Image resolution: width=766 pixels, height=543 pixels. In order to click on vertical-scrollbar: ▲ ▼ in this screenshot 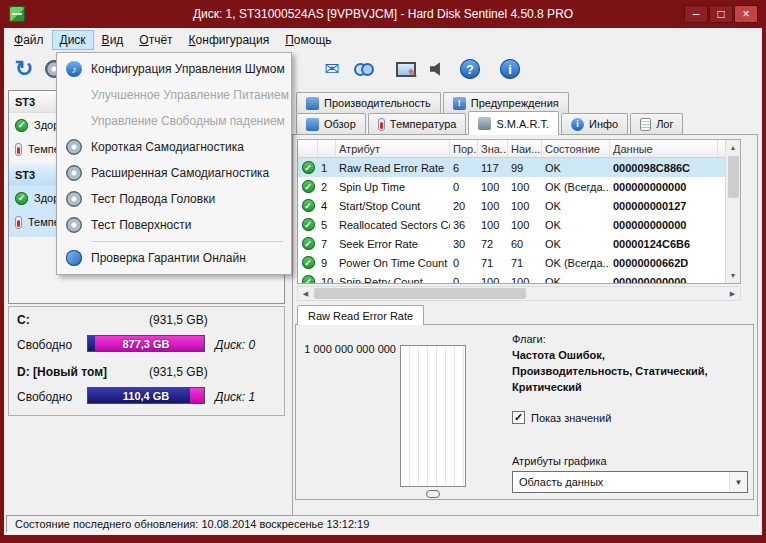, I will do `click(732, 212)`.